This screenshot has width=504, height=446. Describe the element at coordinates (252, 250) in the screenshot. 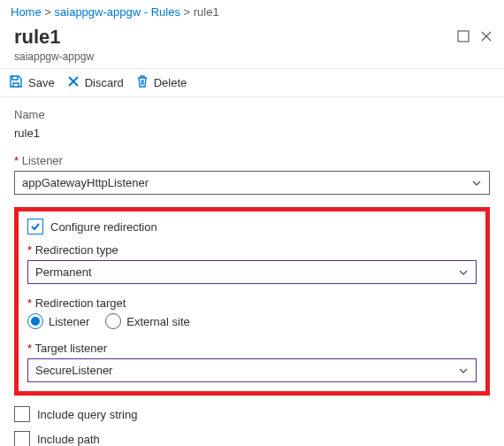

I see `redirection-type-label: Redirection type` at that location.